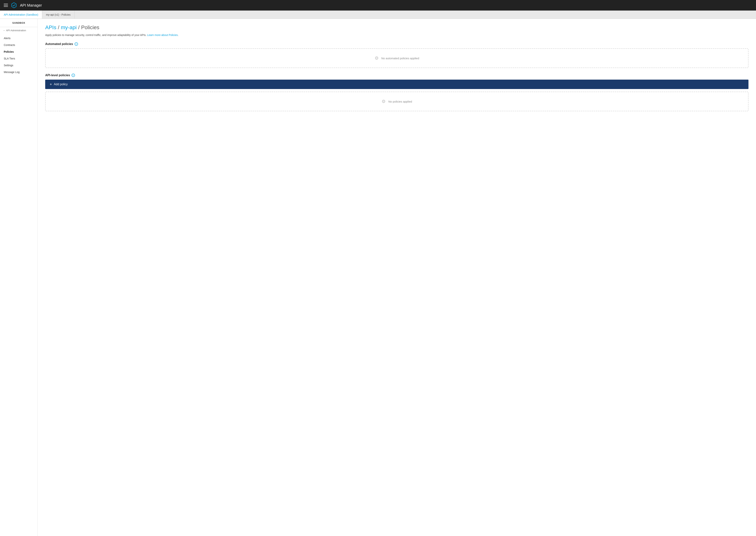  I want to click on breadcrumb-sep1: /, so click(59, 27).